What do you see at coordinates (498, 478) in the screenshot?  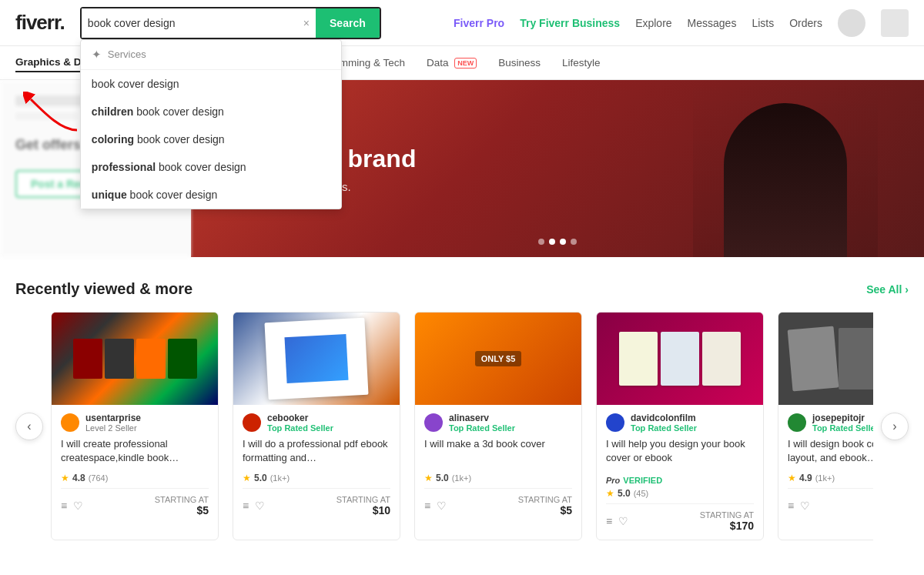 I see `card-3-rating: ★ 5.0 (1k+)` at bounding box center [498, 478].